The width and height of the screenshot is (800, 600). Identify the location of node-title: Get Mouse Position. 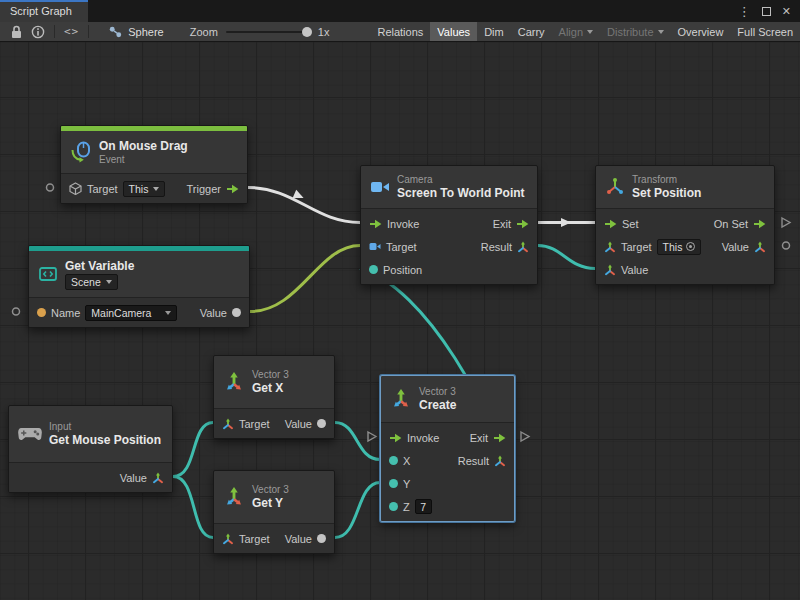
(105, 440).